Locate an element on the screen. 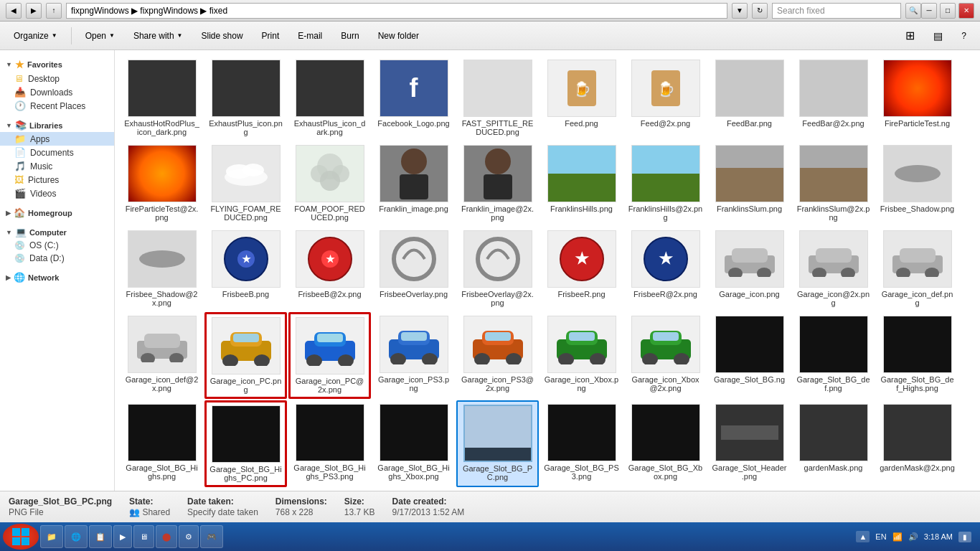  file-item: FranklinsSlum.png is located at coordinates (749, 184).